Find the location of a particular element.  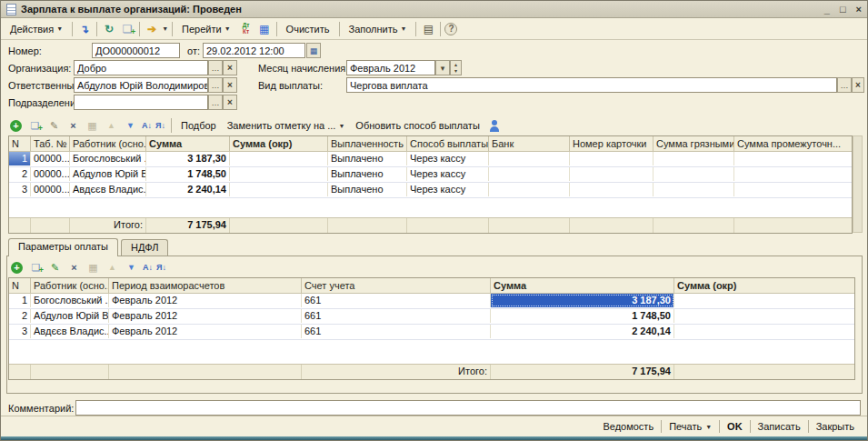

replace-mark-button: Заменить отметку на ...▼ is located at coordinates (286, 125).